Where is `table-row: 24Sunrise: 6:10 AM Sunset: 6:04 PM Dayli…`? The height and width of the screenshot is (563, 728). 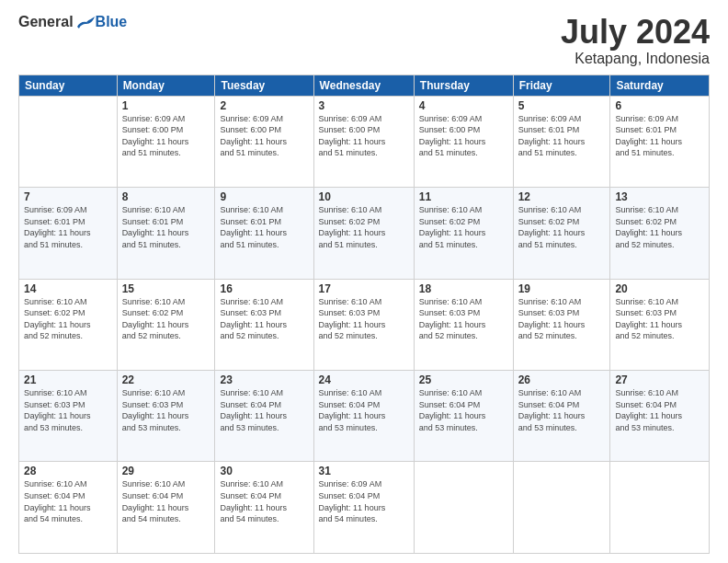
table-row: 24Sunrise: 6:10 AM Sunset: 6:04 PM Dayli… is located at coordinates (364, 416).